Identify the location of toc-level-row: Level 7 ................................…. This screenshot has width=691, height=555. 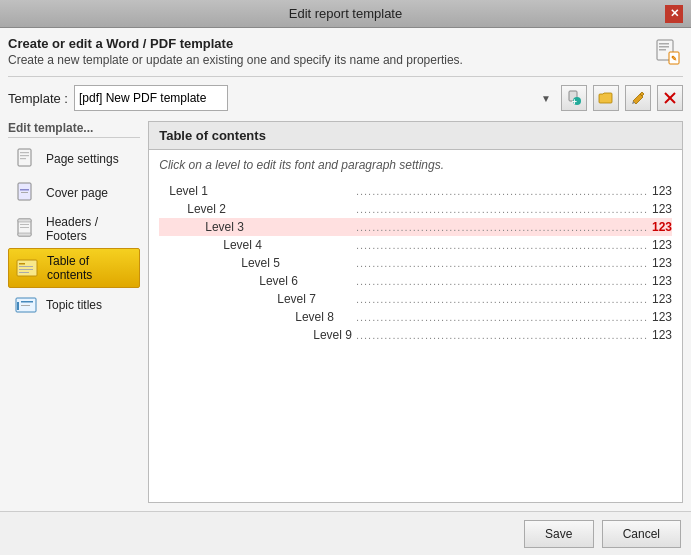
(416, 299).